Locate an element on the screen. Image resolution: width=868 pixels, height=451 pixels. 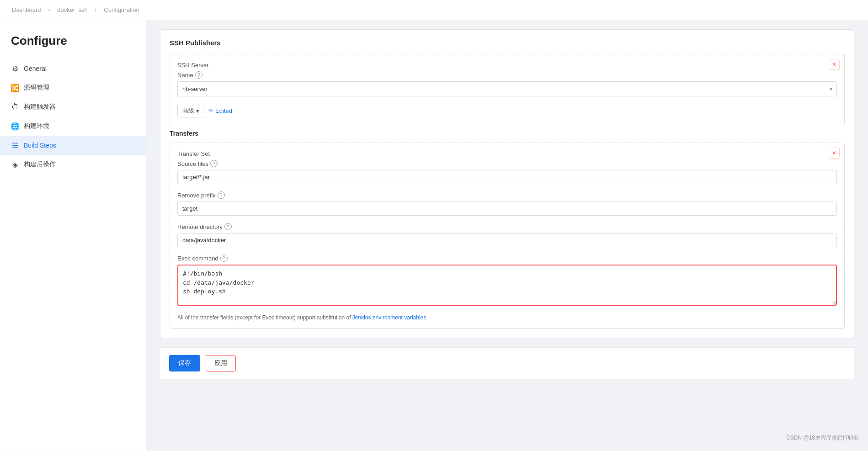
clock-icon: ⏱ is located at coordinates (15, 107).